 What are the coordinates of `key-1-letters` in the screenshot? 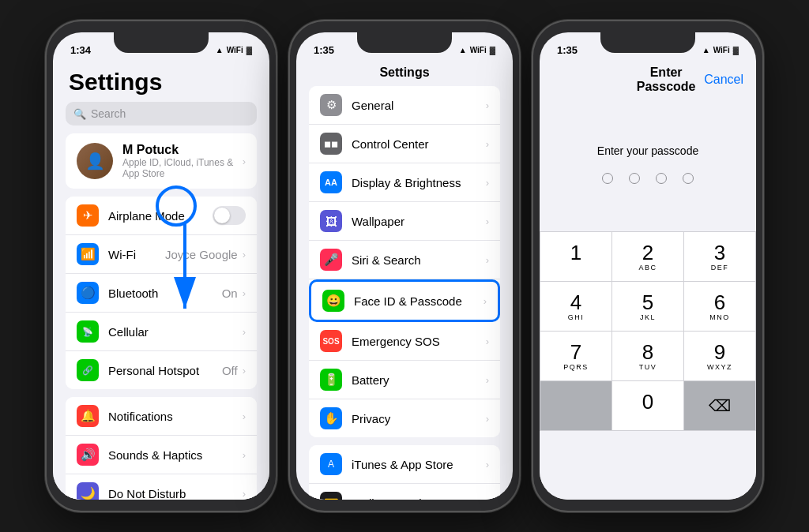 It's located at (576, 268).